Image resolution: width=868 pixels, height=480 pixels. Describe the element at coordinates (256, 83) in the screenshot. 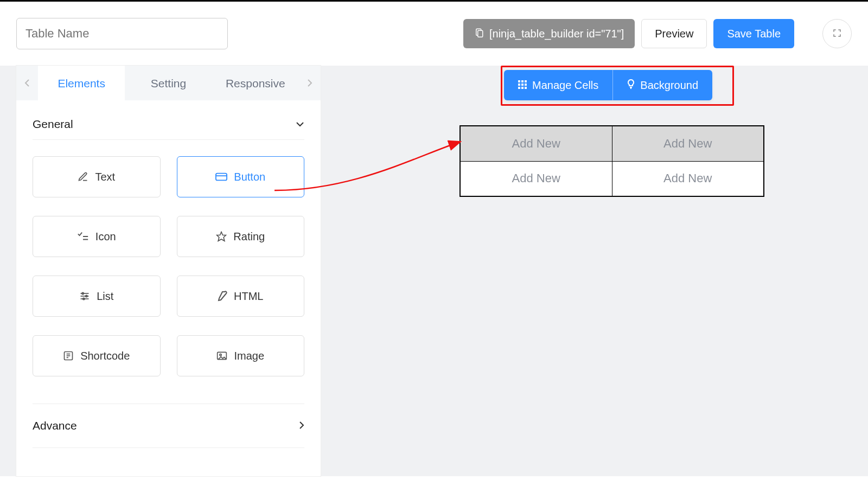

I see `tab-responsive: Responsive` at that location.